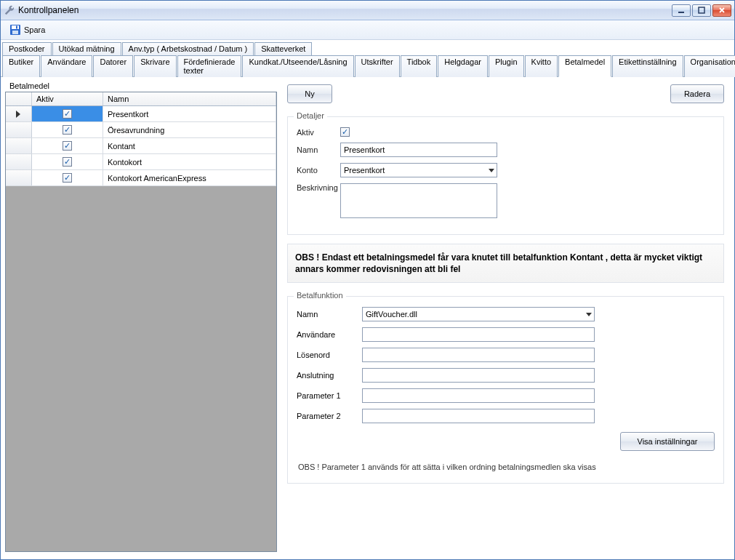  What do you see at coordinates (506, 355) in the screenshot?
I see `row-bf-losenord: Lösenord` at bounding box center [506, 355].